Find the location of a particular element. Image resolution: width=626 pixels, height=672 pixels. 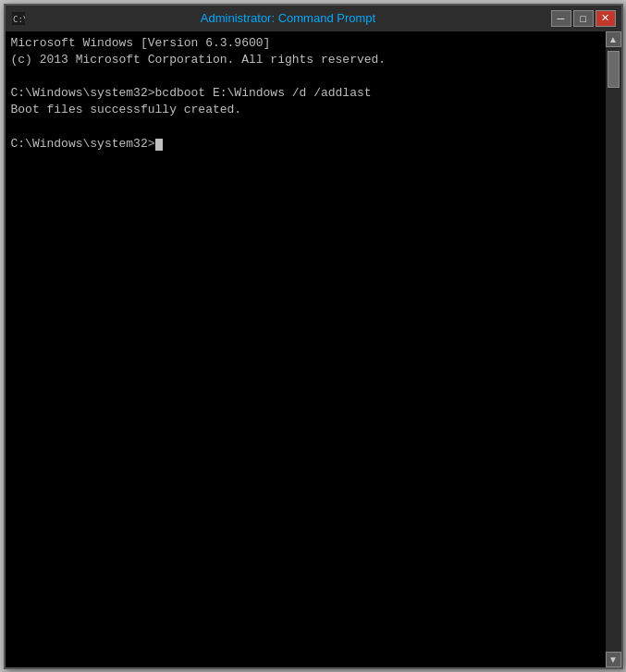

cmd-icon: C:\ is located at coordinates (18, 18).